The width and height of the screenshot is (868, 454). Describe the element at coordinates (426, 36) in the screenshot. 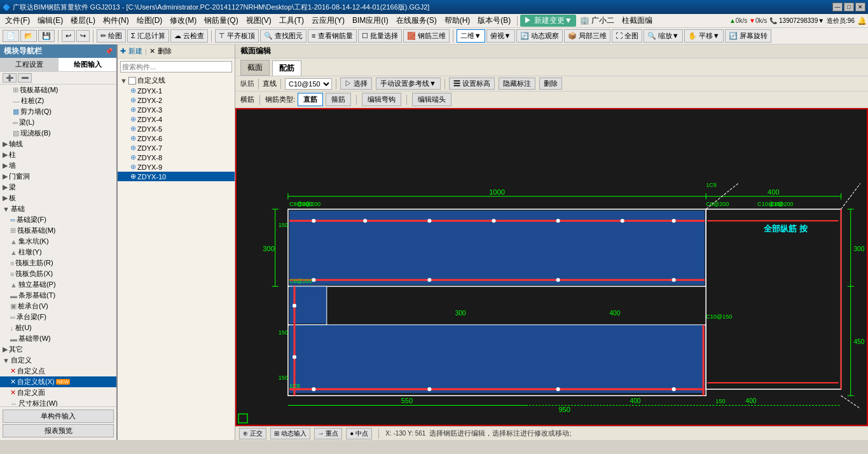

I see `rebar-3d: 🧱 钢筋三维` at that location.